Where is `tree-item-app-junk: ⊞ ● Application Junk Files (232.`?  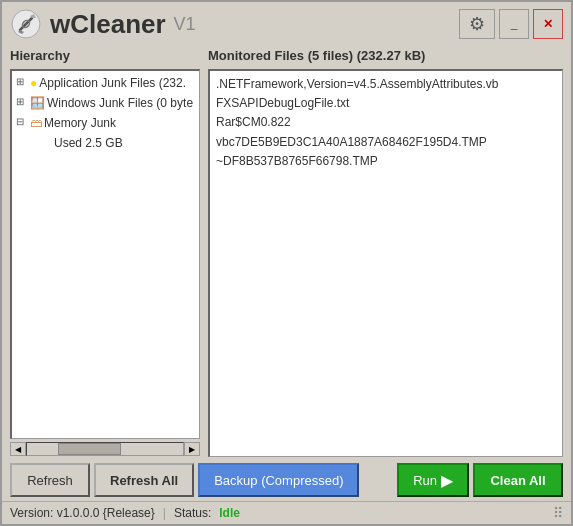
tree-item-app-junk: ⊞ ● Application Junk Files (232. is located at coordinates (106, 83).